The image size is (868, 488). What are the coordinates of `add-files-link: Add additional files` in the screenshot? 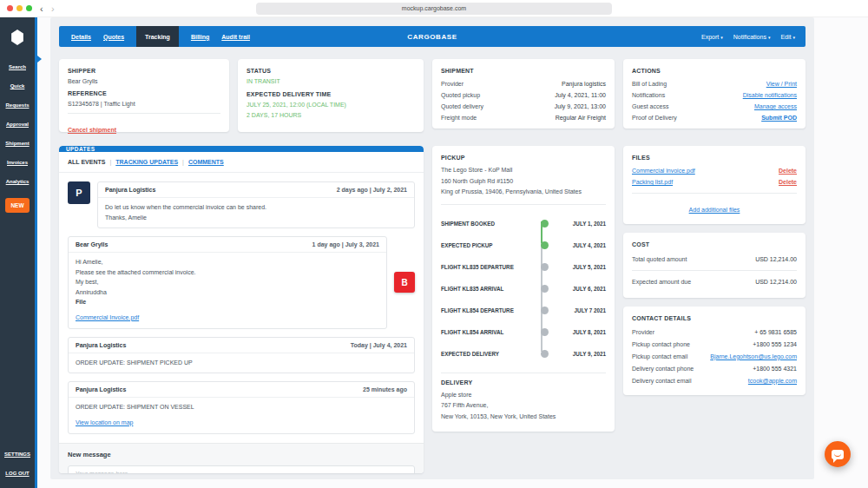 It's located at (715, 210).